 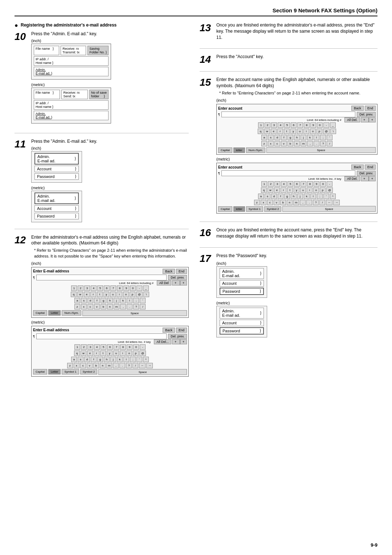 I want to click on key-9: 9, so click(x=126, y=288).